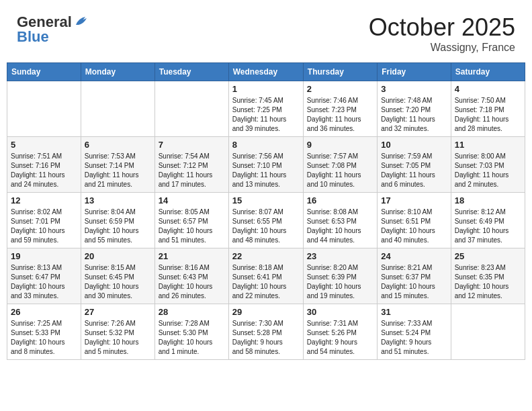 The image size is (532, 411). What do you see at coordinates (266, 32) in the screenshot?
I see `page-header: General Blue October 2025 Wassigny, Fran…` at bounding box center [266, 32].